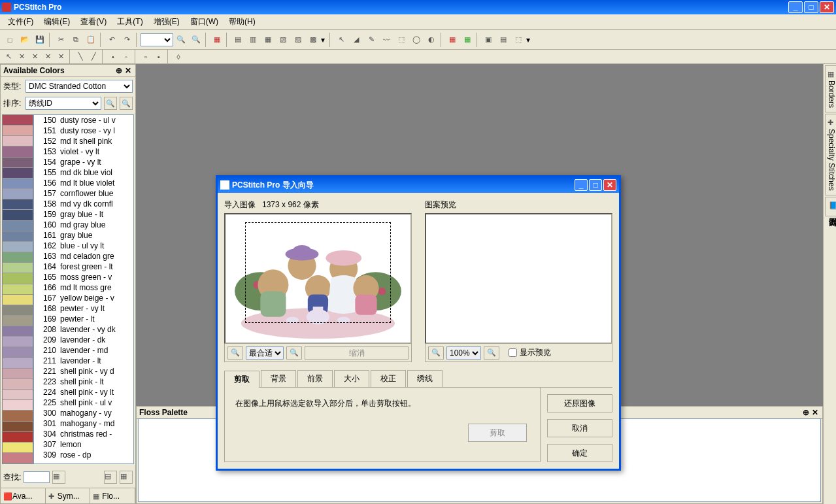 Image resolution: width=836 pixels, height=504 pixels. Describe the element at coordinates (84, 173) in the screenshot. I see `color-item: 155md dk blue viol` at that location.